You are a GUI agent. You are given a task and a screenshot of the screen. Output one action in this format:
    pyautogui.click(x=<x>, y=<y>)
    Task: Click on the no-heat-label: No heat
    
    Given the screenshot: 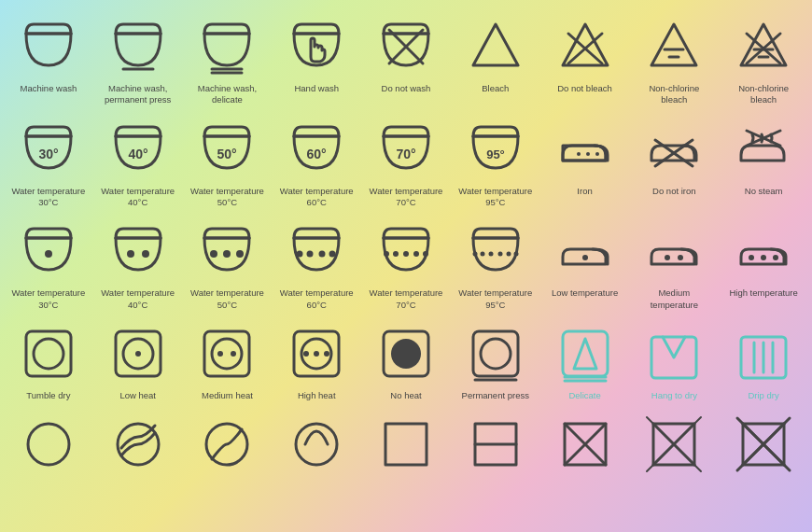 What is the action you would take?
    pyautogui.click(x=405, y=396)
    